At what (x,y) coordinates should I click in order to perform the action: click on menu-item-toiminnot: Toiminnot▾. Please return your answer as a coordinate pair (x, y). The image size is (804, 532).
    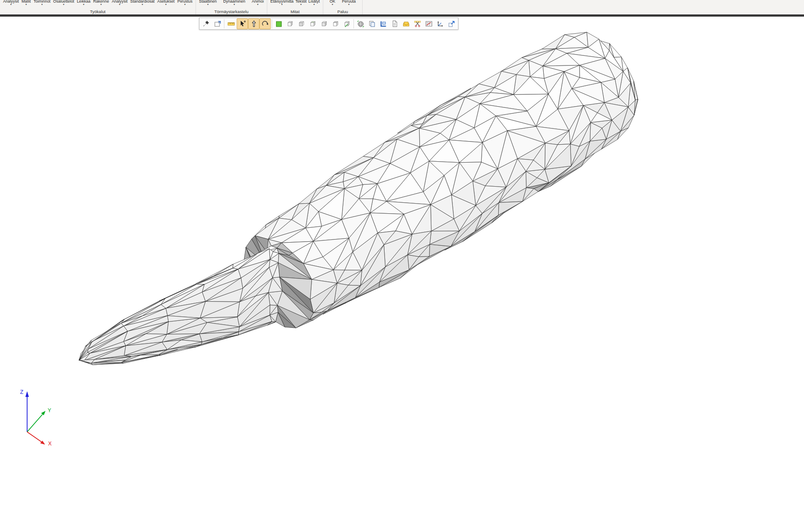
    Looking at the image, I should click on (42, 3).